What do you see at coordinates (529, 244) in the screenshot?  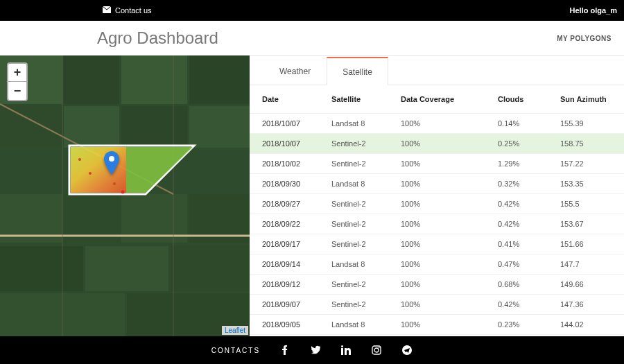 I see `cell-clouds: 0.41%` at bounding box center [529, 244].